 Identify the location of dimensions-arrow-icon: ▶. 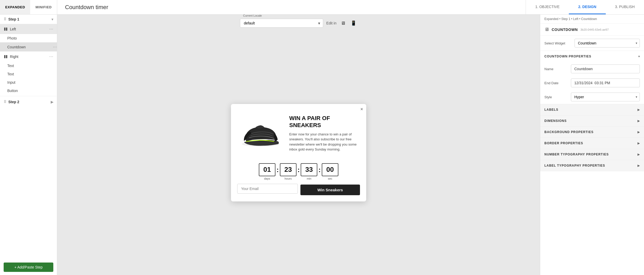
(639, 121).